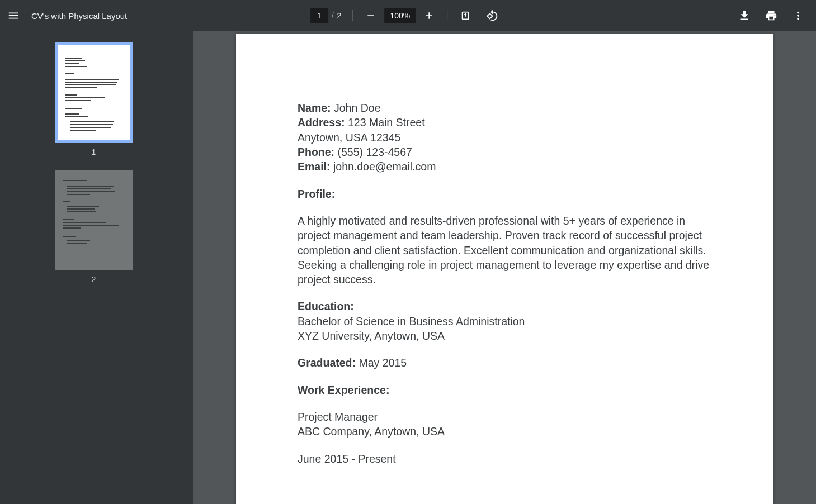 The height and width of the screenshot is (504, 816). Describe the element at coordinates (744, 16) in the screenshot. I see `download-button` at that location.